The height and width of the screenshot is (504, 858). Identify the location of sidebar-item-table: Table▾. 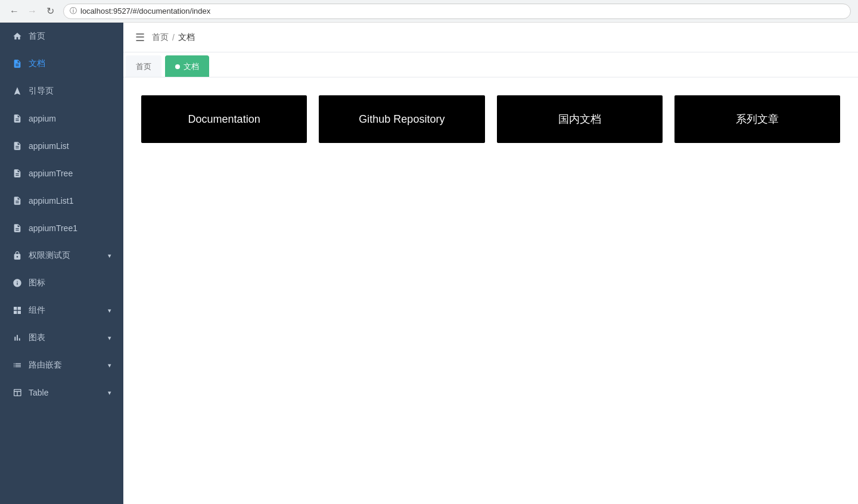
(62, 393).